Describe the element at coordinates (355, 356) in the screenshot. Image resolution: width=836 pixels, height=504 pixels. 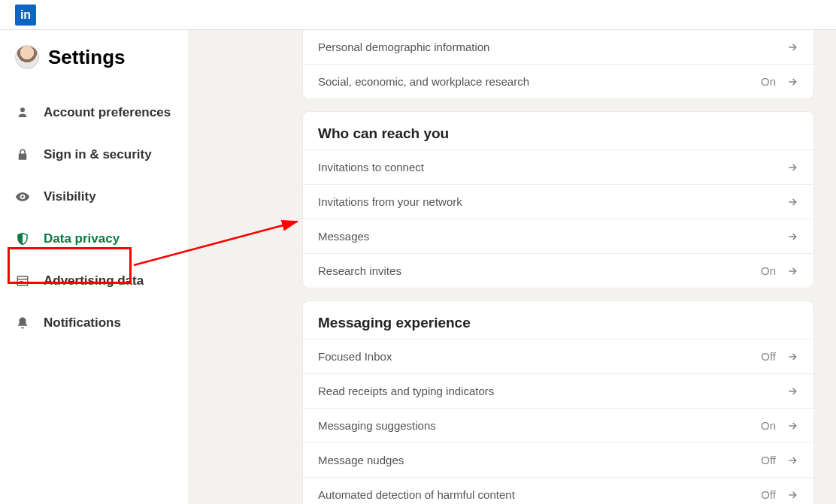
I see `setting-label: Focused Inbox` at that location.